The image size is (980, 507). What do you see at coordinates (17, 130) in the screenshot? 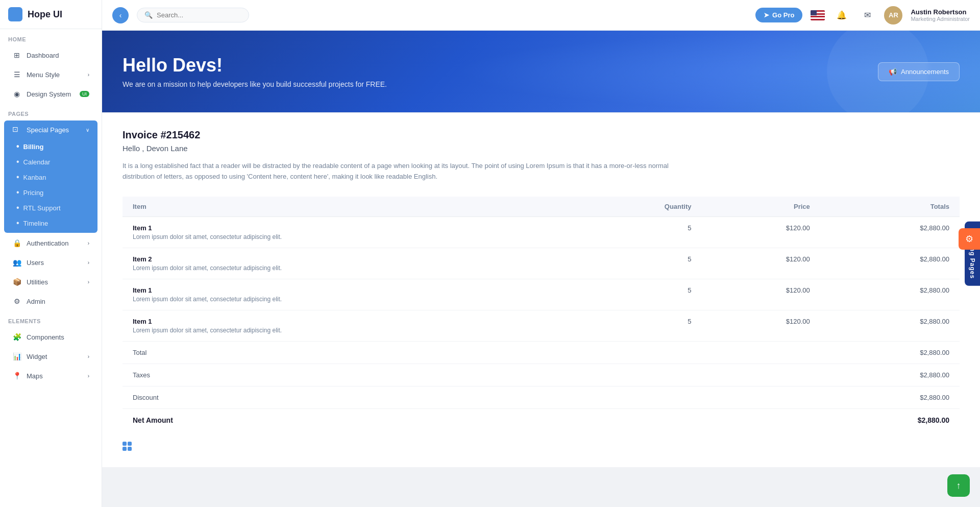
I see `special-pages-icon: ⊡` at bounding box center [17, 130].